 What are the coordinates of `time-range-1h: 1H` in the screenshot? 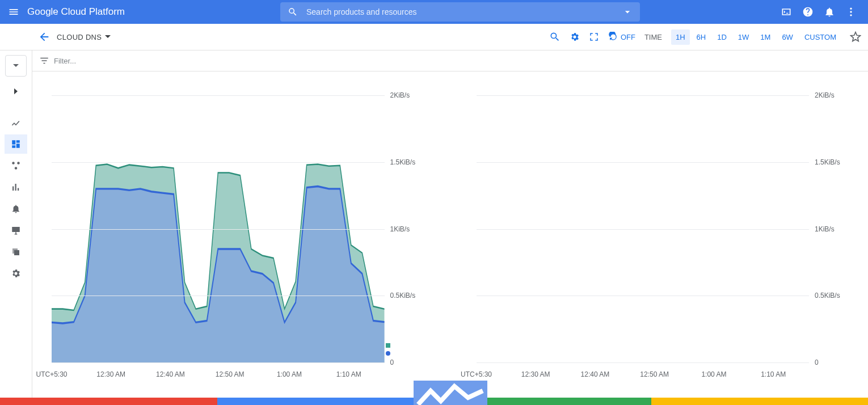 It's located at (681, 37).